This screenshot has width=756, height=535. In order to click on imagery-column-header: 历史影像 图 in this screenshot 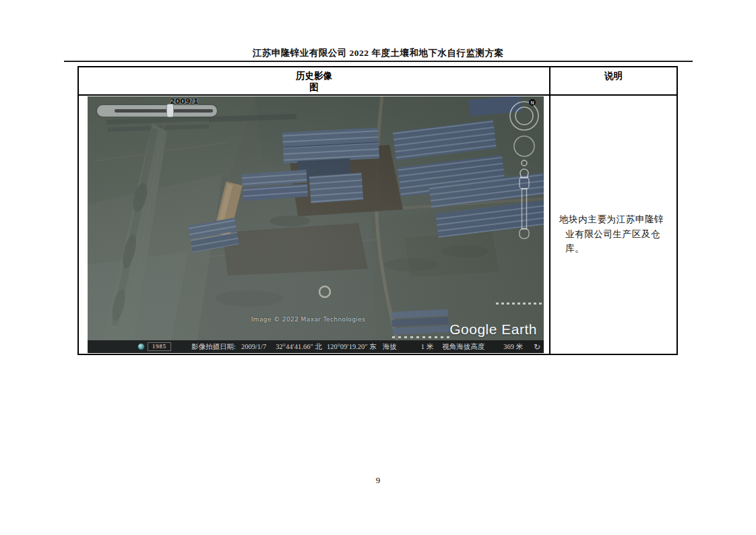, I will do `click(314, 82)`.